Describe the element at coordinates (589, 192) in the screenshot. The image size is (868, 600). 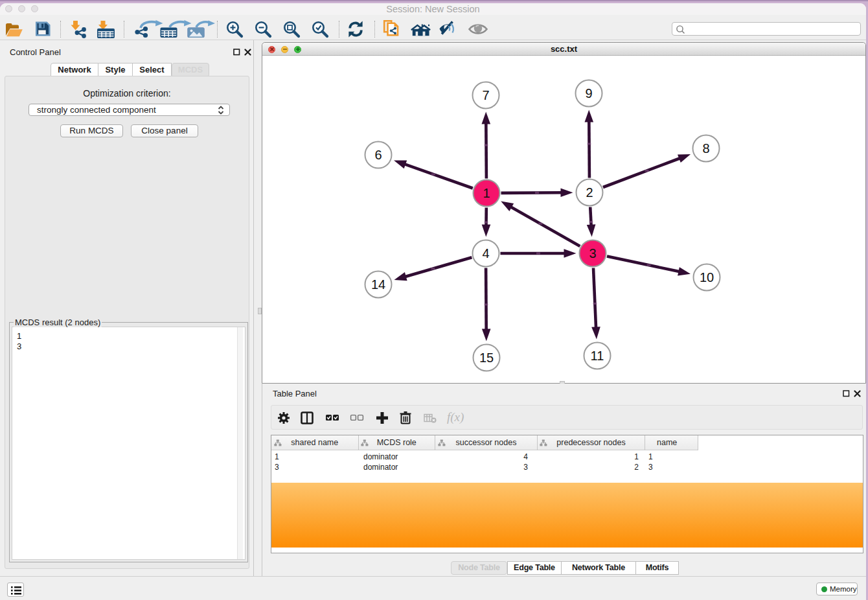
I see `svg-text: 2` at that location.